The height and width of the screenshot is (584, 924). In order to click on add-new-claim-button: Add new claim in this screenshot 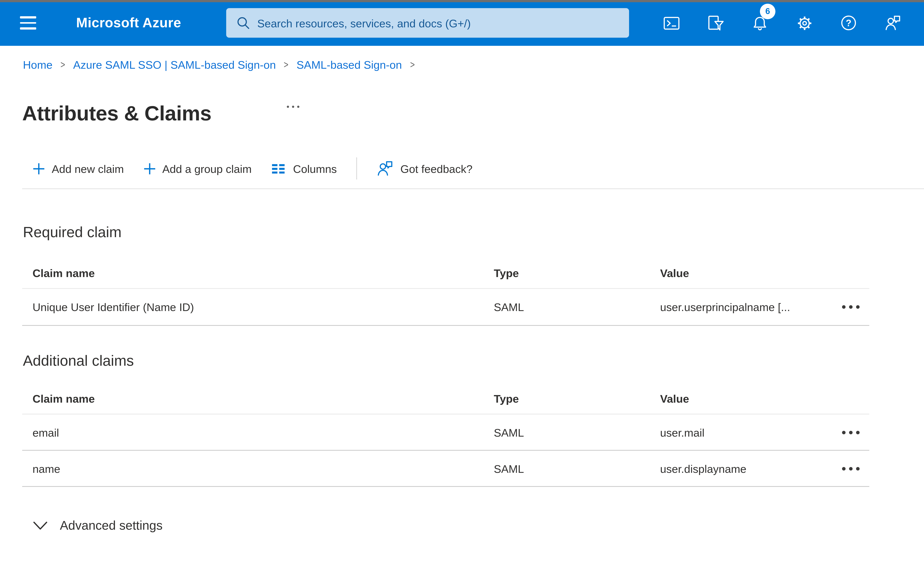, I will do `click(78, 169)`.